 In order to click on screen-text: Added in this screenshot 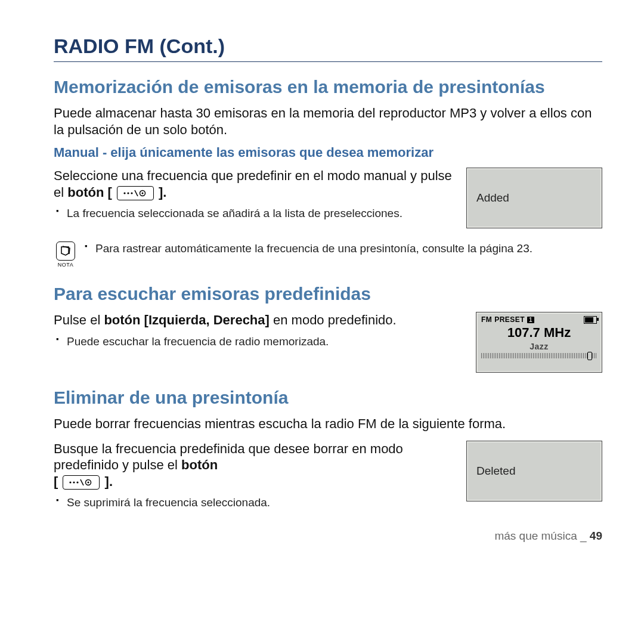, I will do `click(493, 198)`.